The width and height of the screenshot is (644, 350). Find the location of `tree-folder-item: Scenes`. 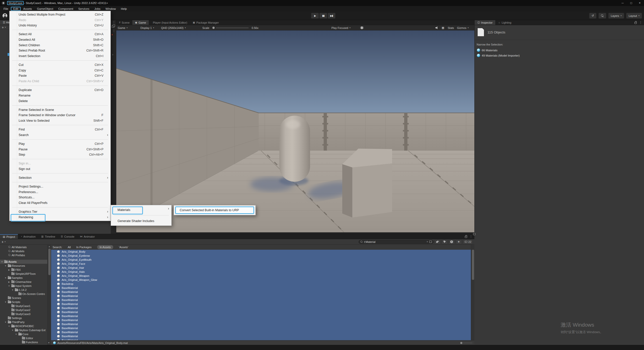

tree-folder-item: Scenes is located at coordinates (24, 298).